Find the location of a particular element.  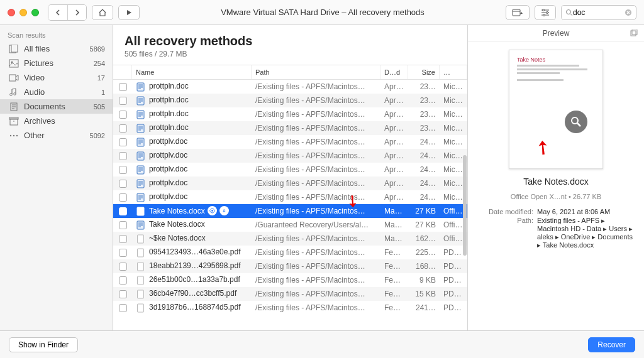

sidebar-item-archives: Archives is located at coordinates (57, 121).